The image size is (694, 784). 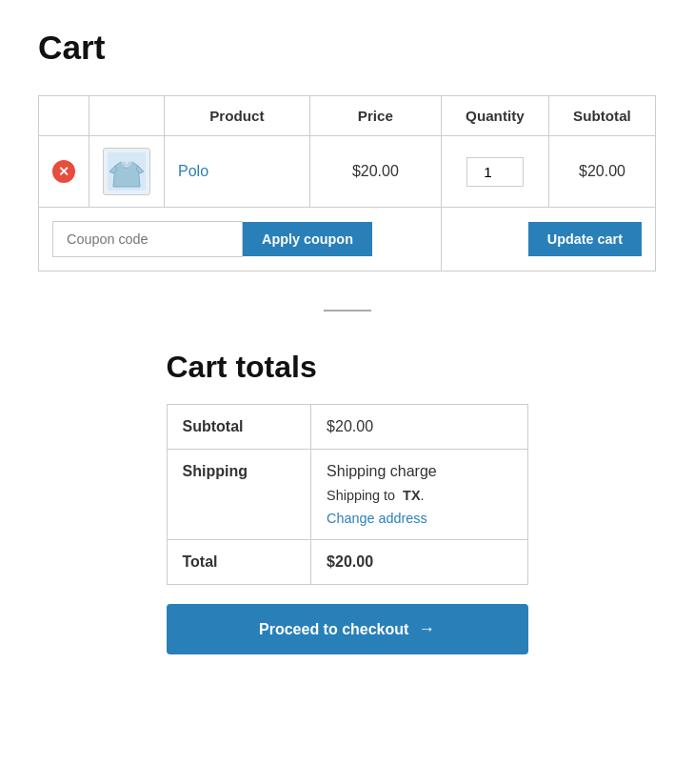 I want to click on update-cart-button: Update cart, so click(x=585, y=239).